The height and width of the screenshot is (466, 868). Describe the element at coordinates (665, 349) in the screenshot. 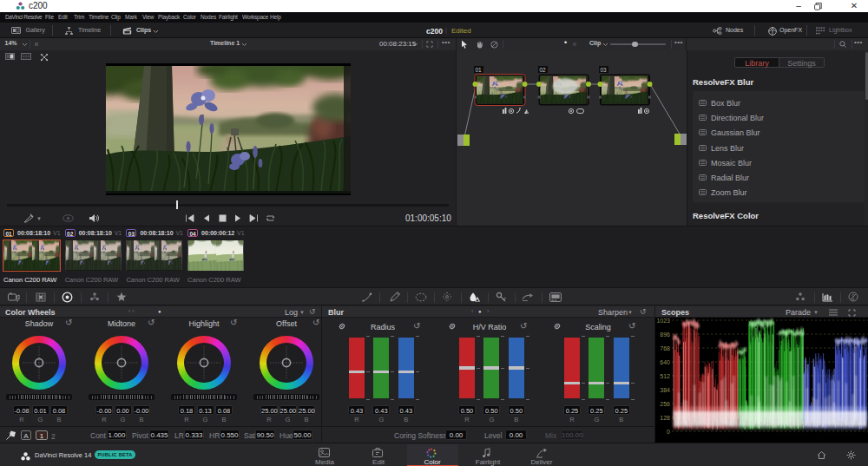

I see `svg-text: 768` at that location.